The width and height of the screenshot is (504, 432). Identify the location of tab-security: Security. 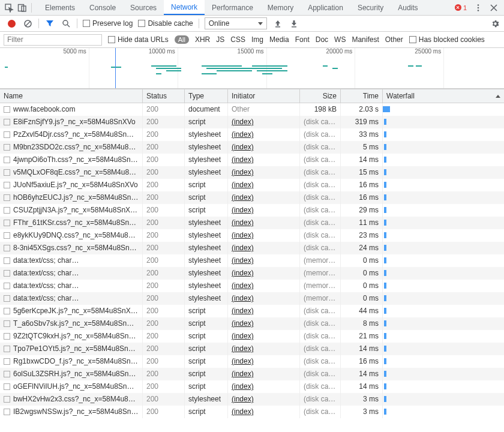
(371, 7).